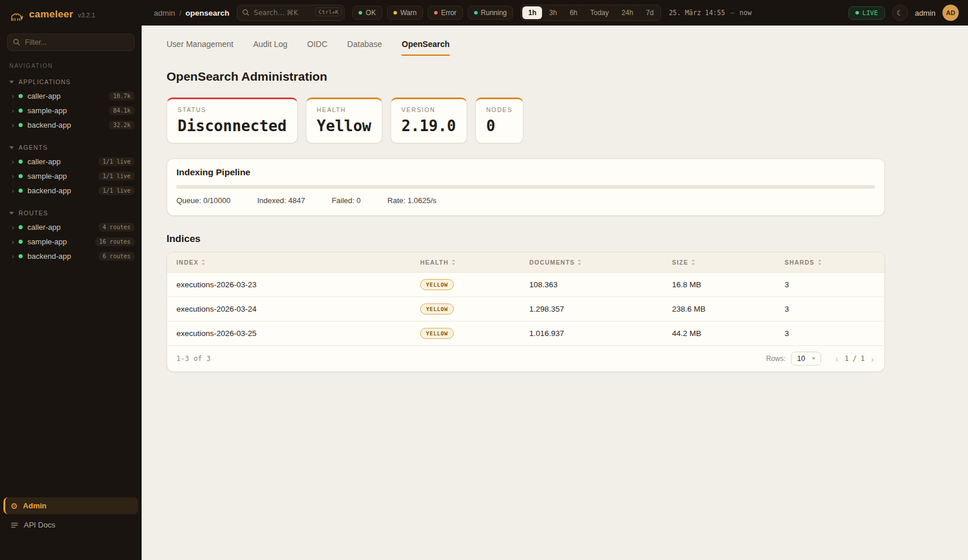  I want to click on sort-icon, so click(693, 262).